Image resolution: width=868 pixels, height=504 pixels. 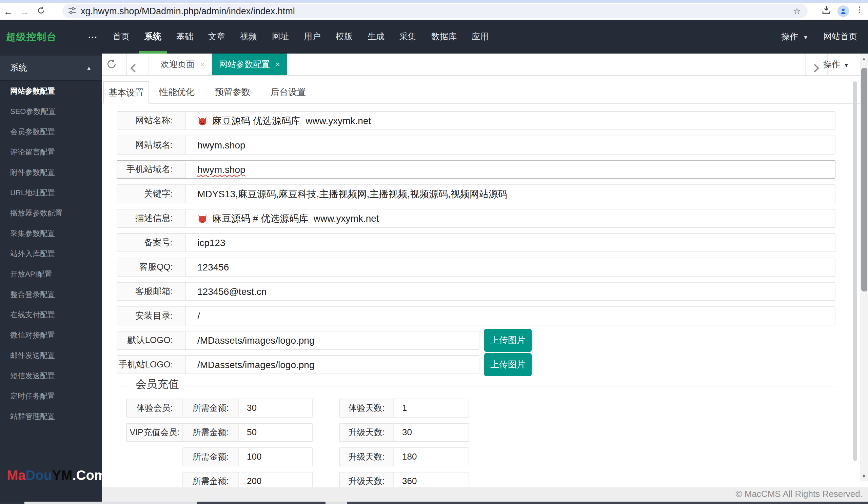 I want to click on browser-forward-icon: →, so click(x=24, y=11).